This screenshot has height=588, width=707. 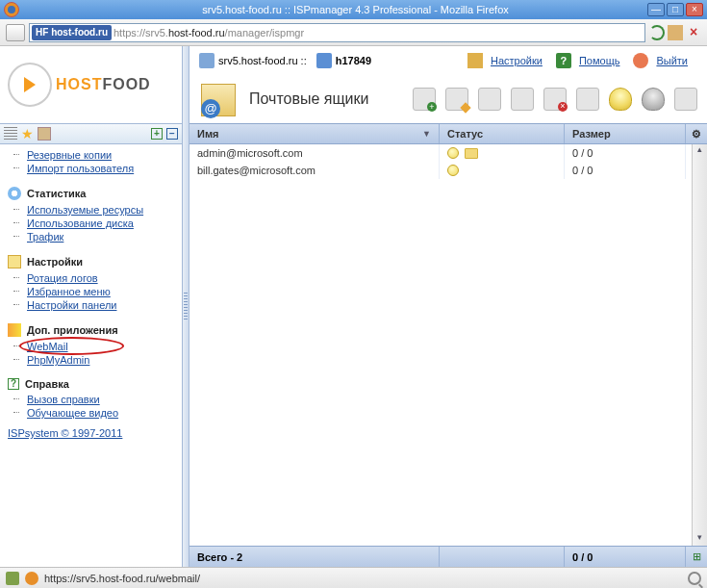 I want to click on cell-name: admin@microsoft.com, so click(x=315, y=153).